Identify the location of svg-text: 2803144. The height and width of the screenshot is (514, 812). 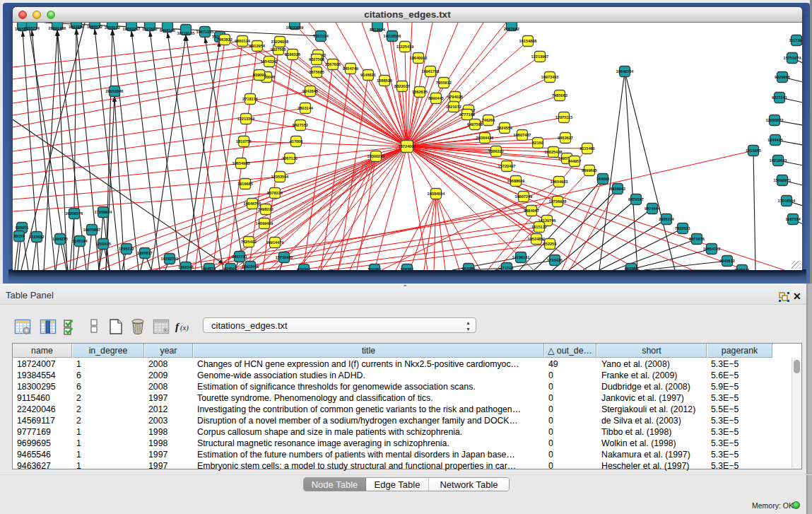
(305, 108).